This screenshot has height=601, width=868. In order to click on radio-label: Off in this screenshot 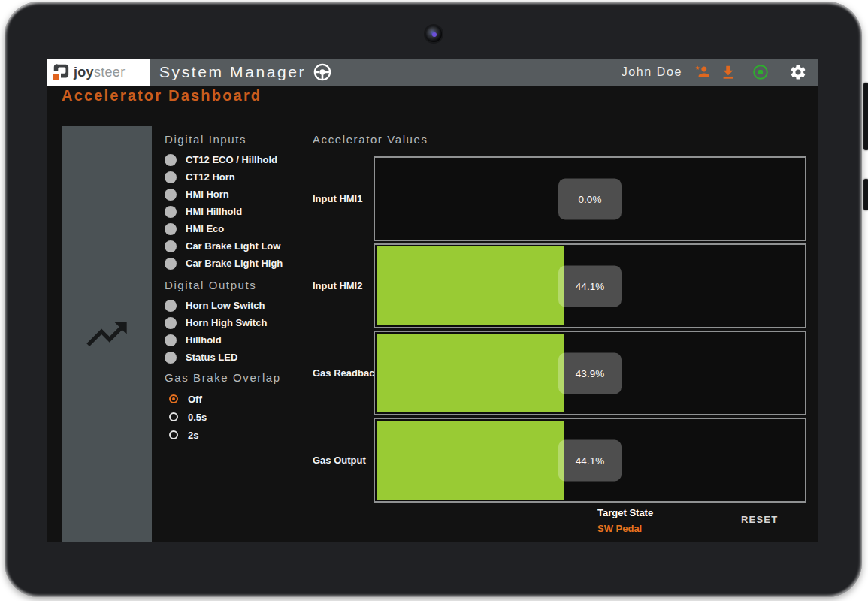, I will do `click(195, 400)`.